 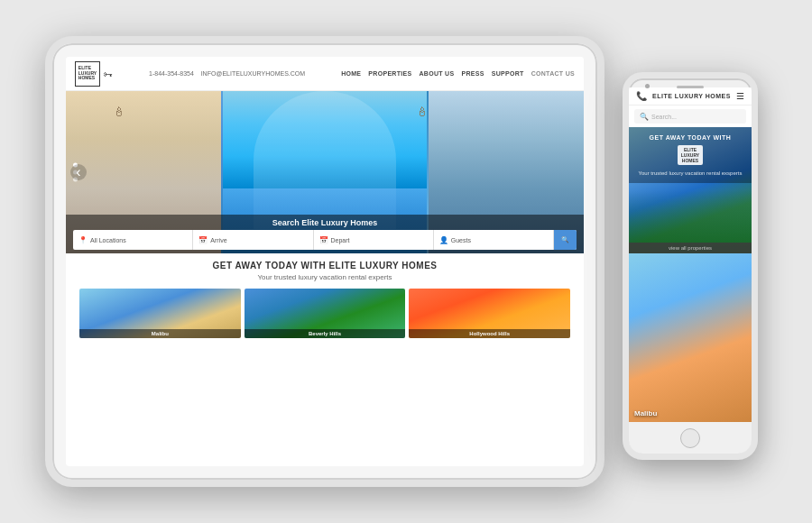 What do you see at coordinates (690, 438) in the screenshot?
I see `phone-bottom-bar` at bounding box center [690, 438].